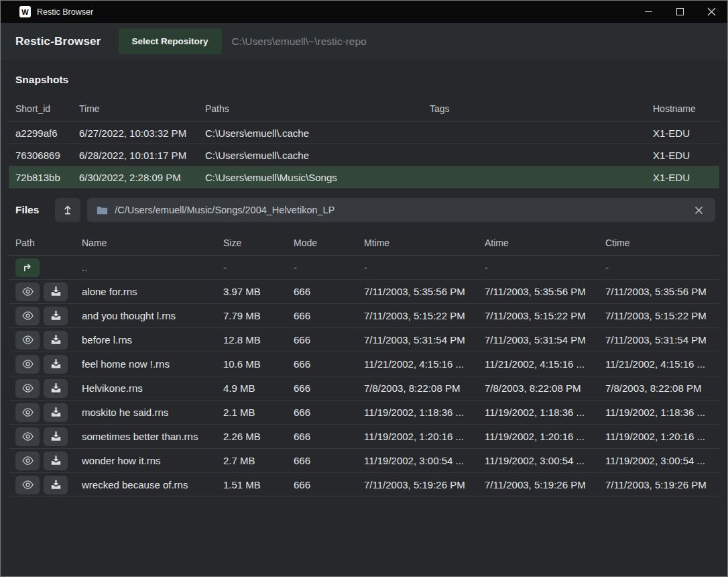 The height and width of the screenshot is (577, 728). What do you see at coordinates (659, 315) in the screenshot?
I see `file-ctime: 7/11/2003, 5:15:22 PM` at bounding box center [659, 315].